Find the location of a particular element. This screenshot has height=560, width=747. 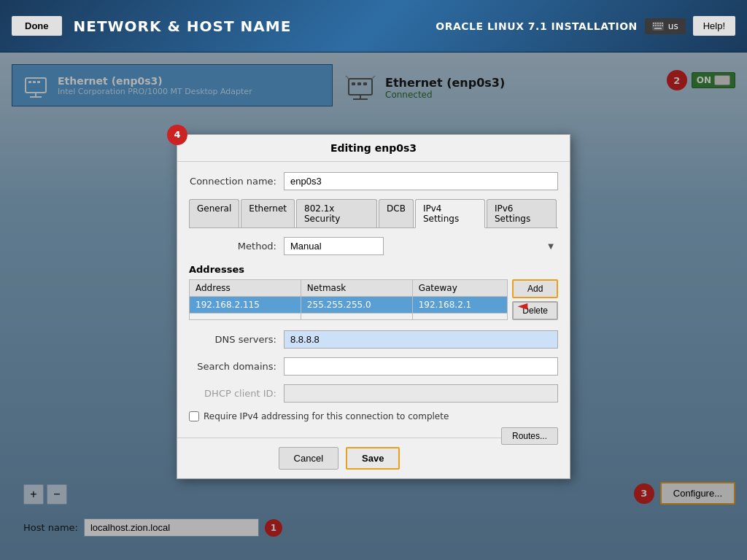

table-row: 192.168.2.115 255.255.255.0 192.168.2.1 … is located at coordinates (349, 305).